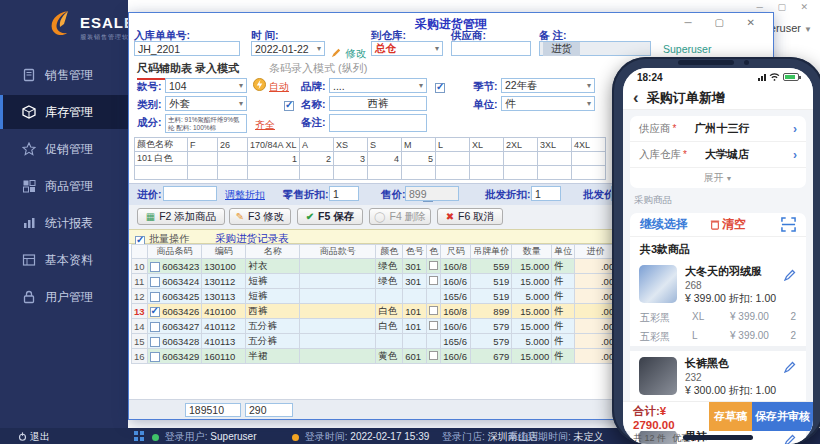  Describe the element at coordinates (190, 194) in the screenshot. I see `purchase-price-input` at that location.